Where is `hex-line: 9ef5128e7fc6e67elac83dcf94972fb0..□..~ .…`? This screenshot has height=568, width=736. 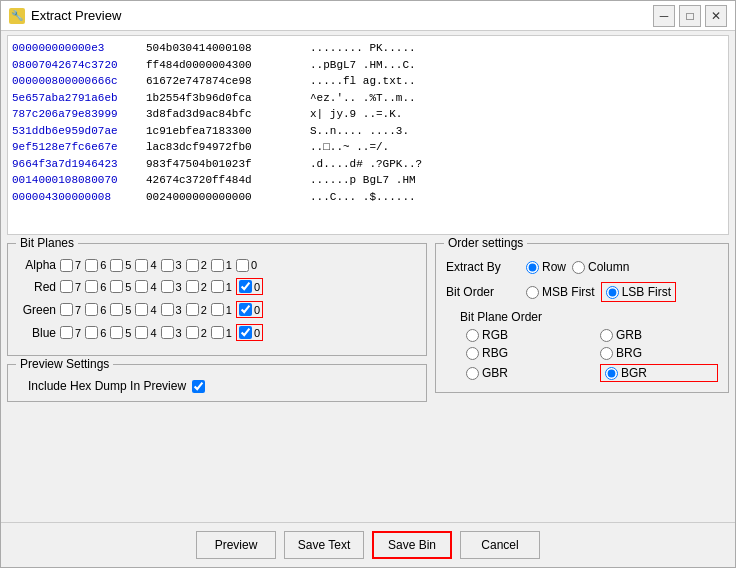 hex-line: 9ef5128e7fc6e67elac83dcf94972fb0..□..~ .… is located at coordinates (368, 148).